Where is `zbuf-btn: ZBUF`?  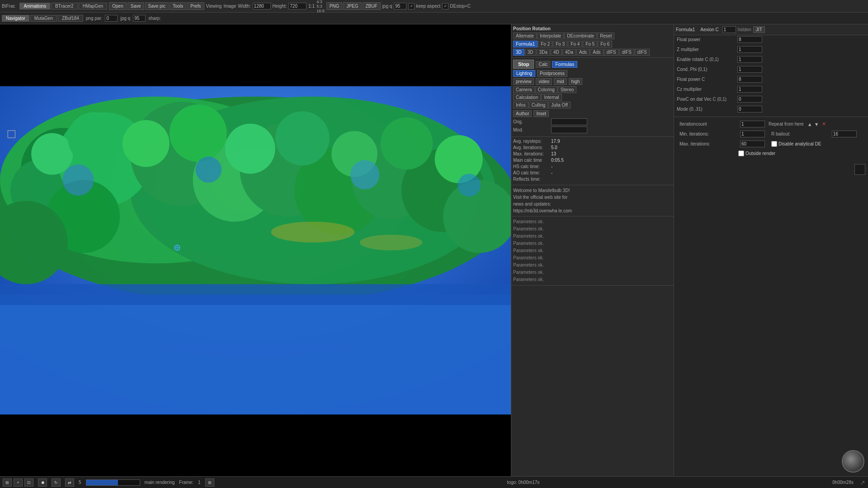 zbuf-btn: ZBUF is located at coordinates (372, 6).